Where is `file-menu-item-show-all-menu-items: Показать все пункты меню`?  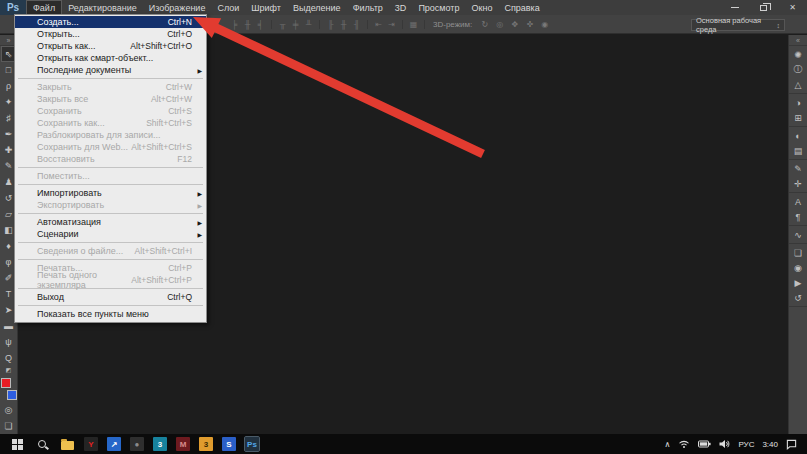 file-menu-item-show-all-menu-items: Показать все пункты меню is located at coordinates (110, 314).